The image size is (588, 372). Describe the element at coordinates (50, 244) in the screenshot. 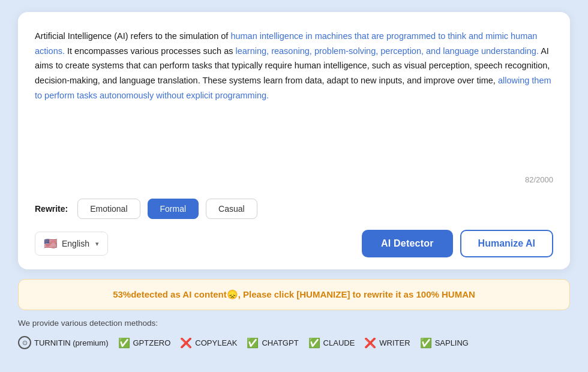

I see `flag-icon: 🇺🇸` at that location.